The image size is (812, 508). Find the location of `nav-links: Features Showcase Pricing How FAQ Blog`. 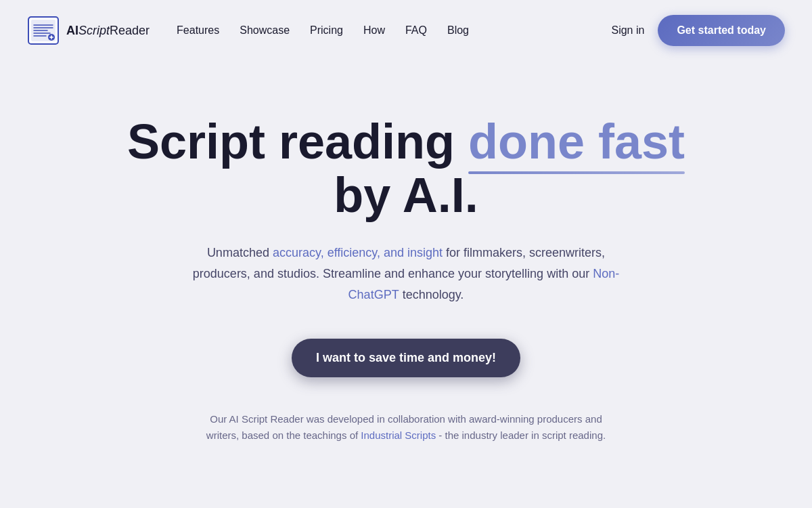

nav-links: Features Showcase Pricing How FAQ Blog is located at coordinates (323, 30).